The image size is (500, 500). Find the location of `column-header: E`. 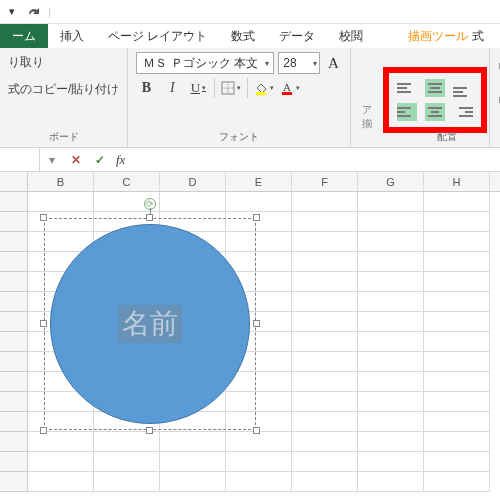

column-header: E is located at coordinates (259, 182).